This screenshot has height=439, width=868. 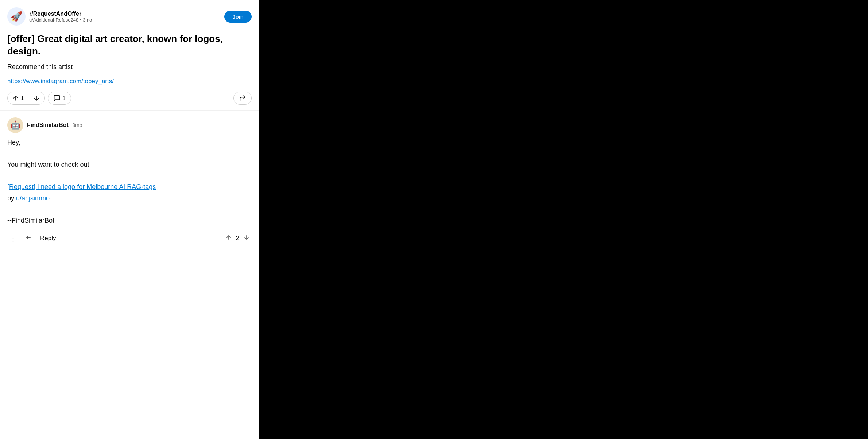 I want to click on downvote-icon, so click(x=36, y=98).